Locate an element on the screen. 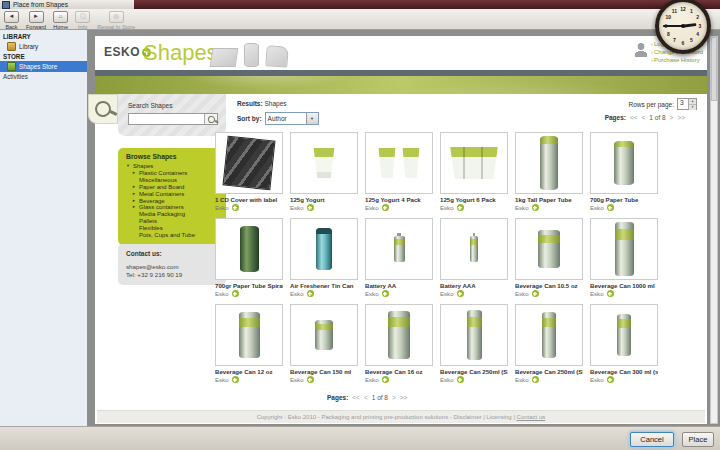 The width and height of the screenshot is (720, 450). product-card: 125g Yogurt 4 PackEsko is located at coordinates (399, 172).